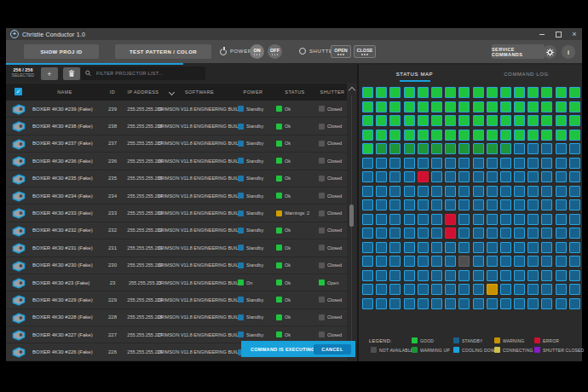  I want to click on table-row: BOXER 4K30 #238 (Fake)238255.255.255.238…, so click(176, 126).